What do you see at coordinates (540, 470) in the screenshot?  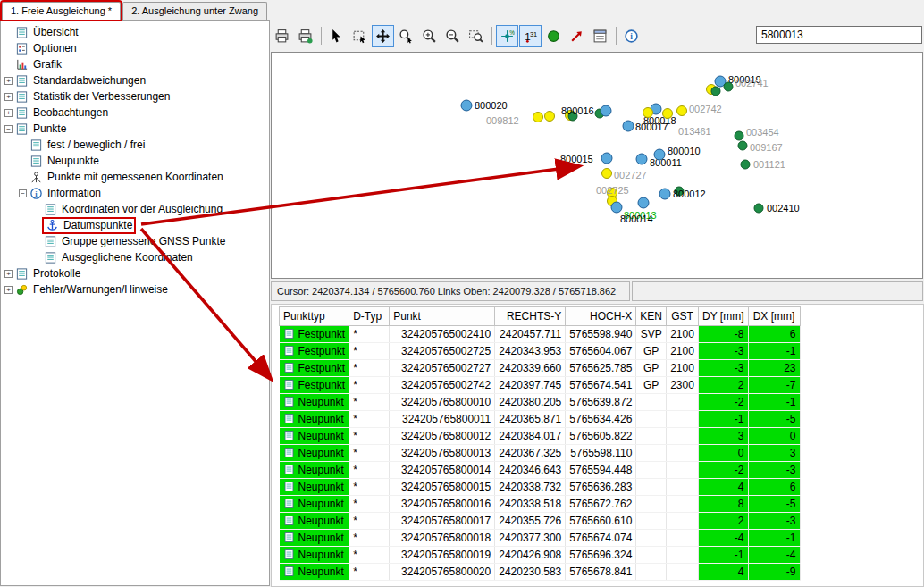 I see `table-row-324205765800014: Neupunkt*3242057658000142420346.64357655…` at bounding box center [540, 470].